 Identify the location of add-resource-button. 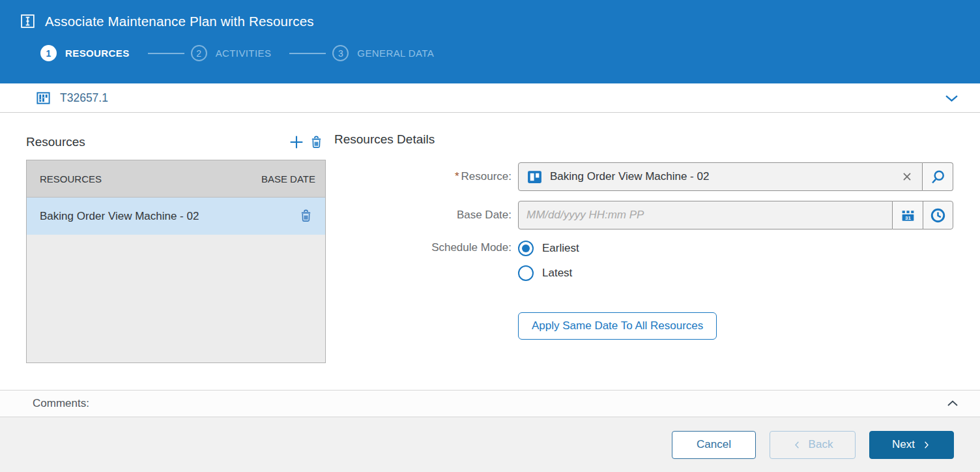
(296, 142).